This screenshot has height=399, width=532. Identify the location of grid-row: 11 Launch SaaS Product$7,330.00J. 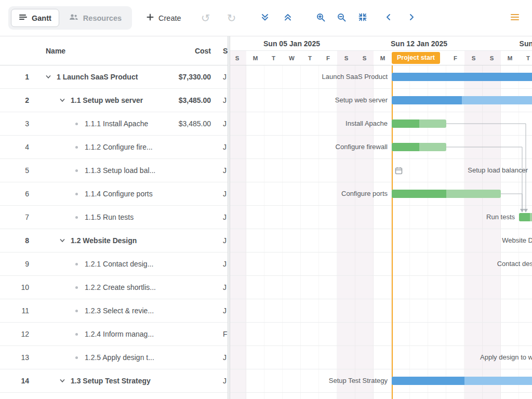
(114, 77).